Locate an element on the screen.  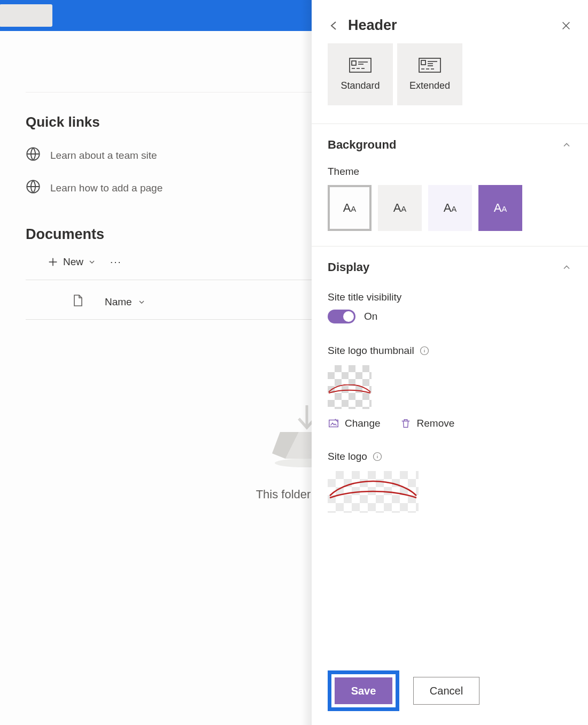
remove-thumbnail-button: Remove is located at coordinates (428, 423).